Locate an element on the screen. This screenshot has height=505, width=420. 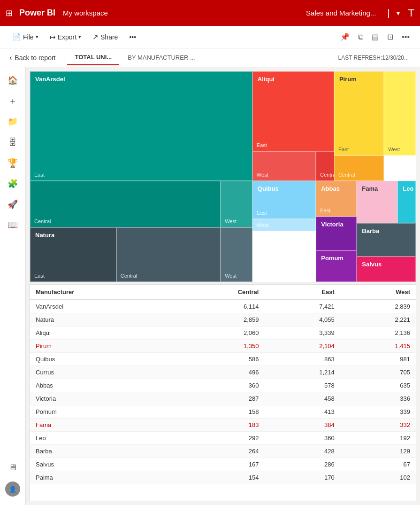
cell-manufacturer: Barba is located at coordinates (101, 451).